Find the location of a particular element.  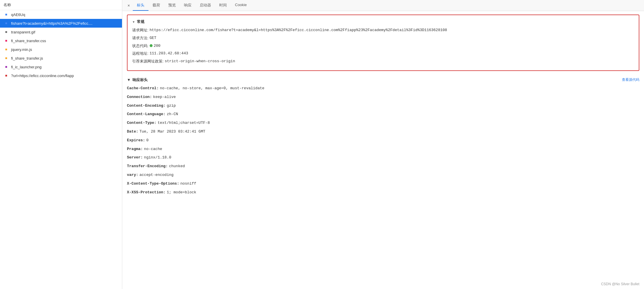

header-name: Cache-Control: is located at coordinates (143, 88).